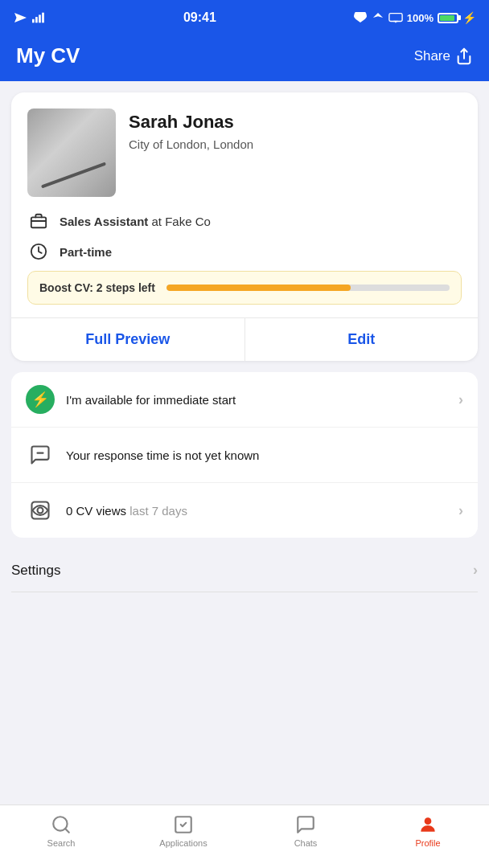 This screenshot has width=489, height=868. I want to click on search-nav-icon, so click(61, 825).